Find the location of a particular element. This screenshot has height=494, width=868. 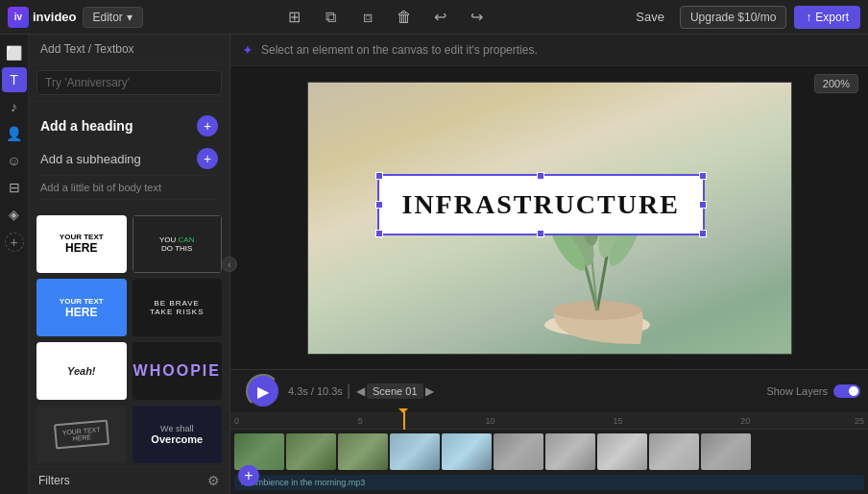

ruler-mark-0: 0 is located at coordinates (236, 421).